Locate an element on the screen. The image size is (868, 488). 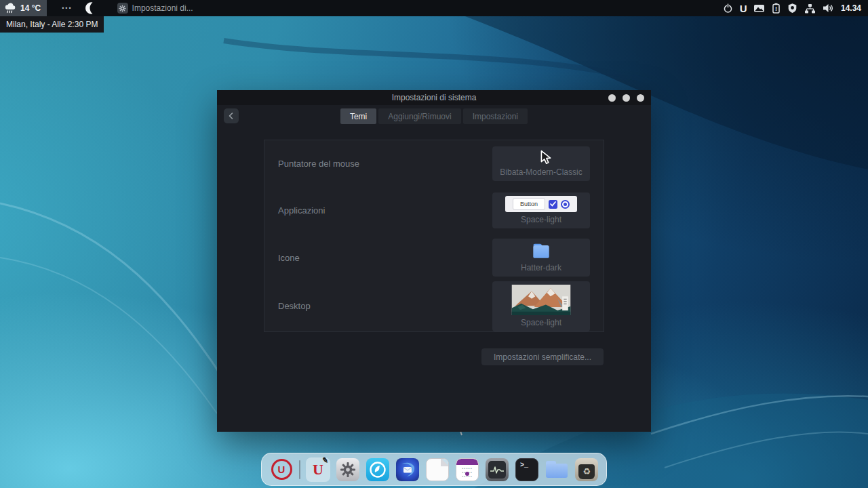
thunderbird-icon is located at coordinates (408, 470).